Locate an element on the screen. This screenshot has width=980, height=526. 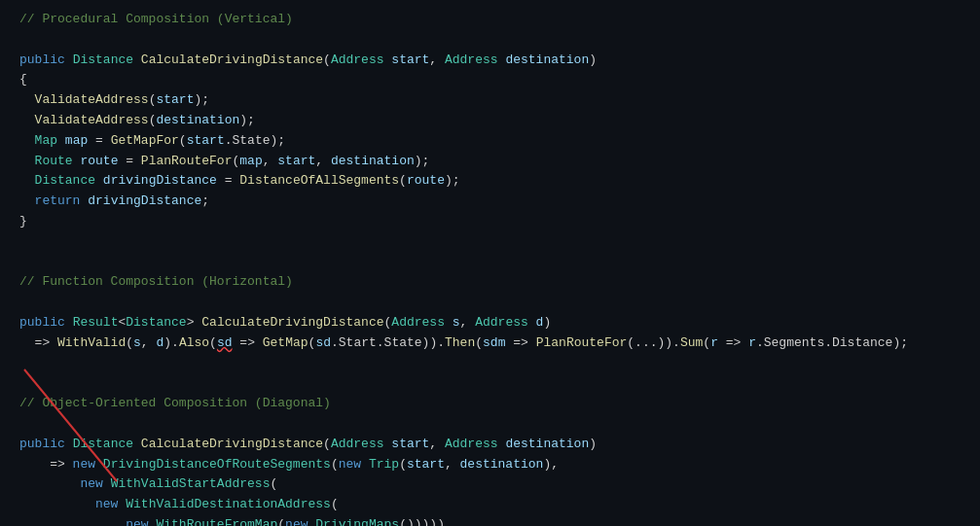
method-signature-oo: public Distance CalculateDrivingDistance… is located at coordinates (490, 445).